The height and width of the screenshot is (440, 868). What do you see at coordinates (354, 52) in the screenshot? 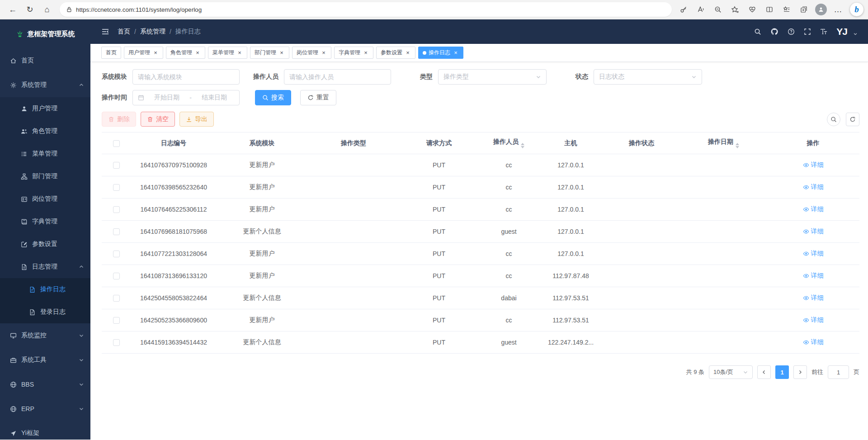
I see `tab-dict-management: 字典管理×` at bounding box center [354, 52].